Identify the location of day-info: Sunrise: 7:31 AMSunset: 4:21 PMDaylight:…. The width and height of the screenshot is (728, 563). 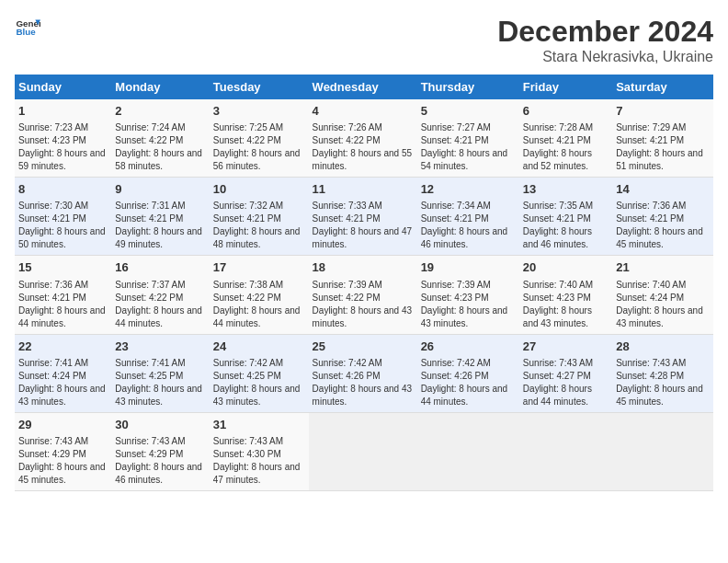
(160, 225).